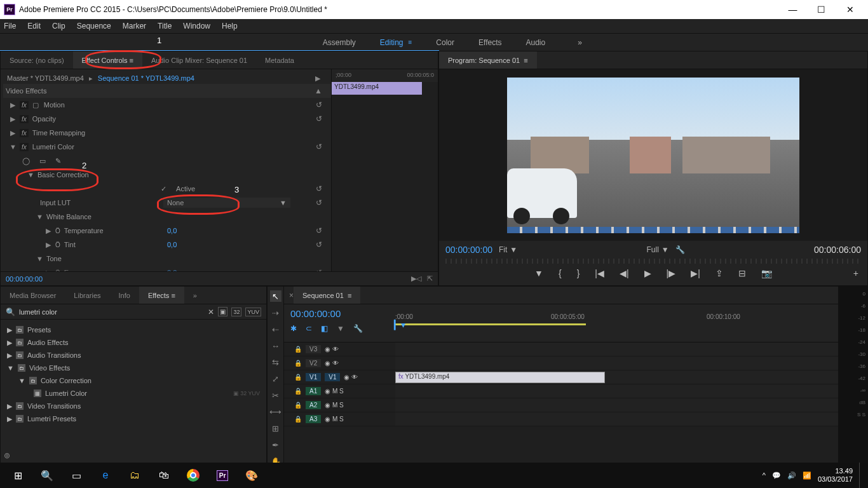  What do you see at coordinates (339, 314) in the screenshot?
I see `timeline-timecode: 00:00:00:00` at bounding box center [339, 314].